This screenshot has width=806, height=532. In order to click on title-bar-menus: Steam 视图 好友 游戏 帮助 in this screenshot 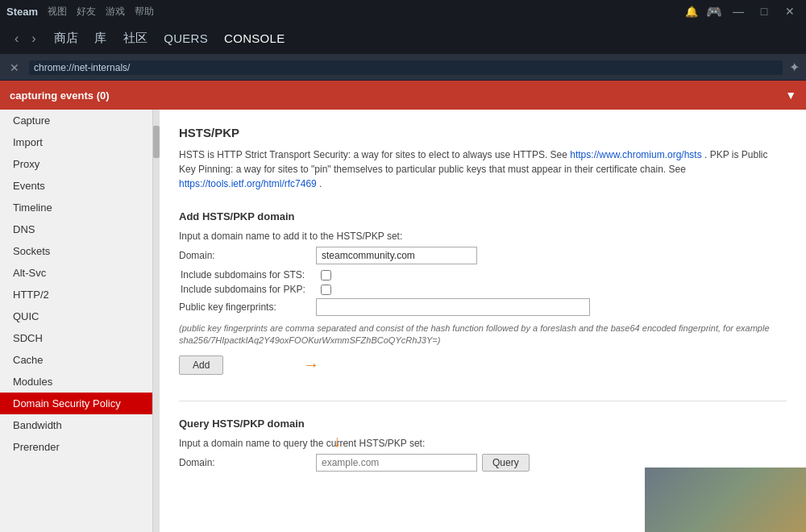, I will do `click(81, 11)`.